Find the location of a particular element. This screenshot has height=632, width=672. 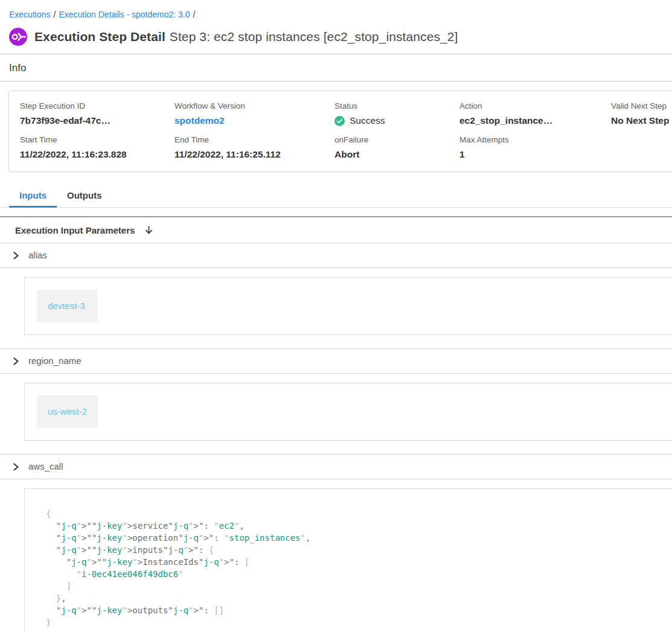

step-execution-id-value: 7b73f93e-edaf-47c… is located at coordinates (97, 121).